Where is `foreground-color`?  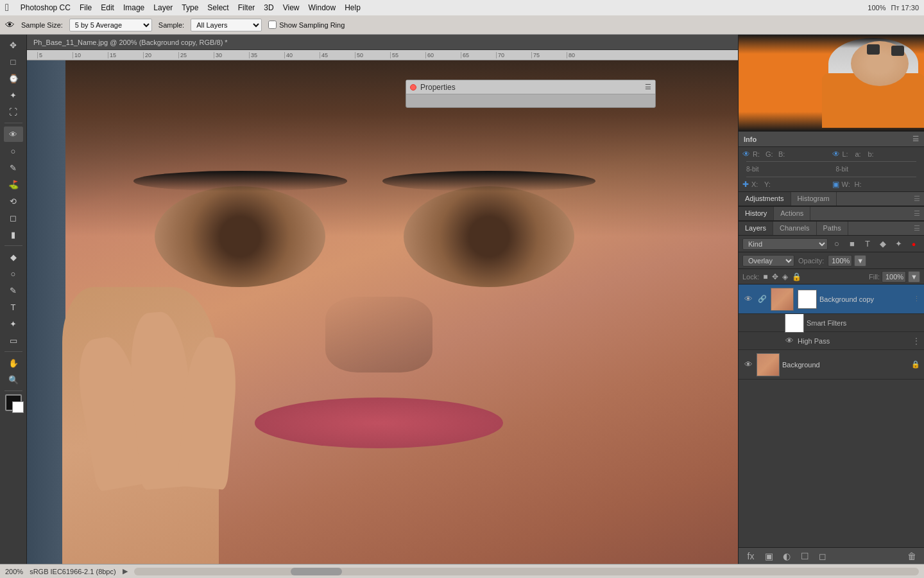
foreground-color is located at coordinates (13, 403).